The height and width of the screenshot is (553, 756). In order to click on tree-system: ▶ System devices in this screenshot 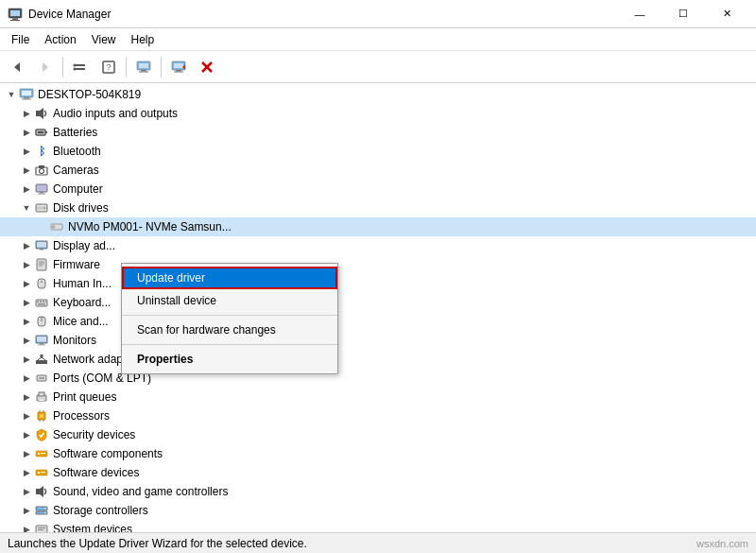, I will do `click(378, 526)`.